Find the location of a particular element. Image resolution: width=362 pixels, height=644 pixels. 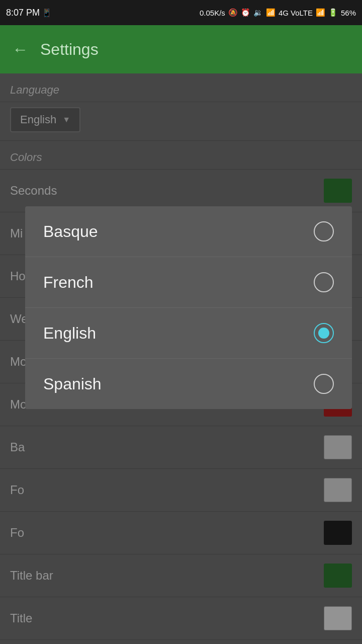

sim-icon: 📱 is located at coordinates (47, 13).